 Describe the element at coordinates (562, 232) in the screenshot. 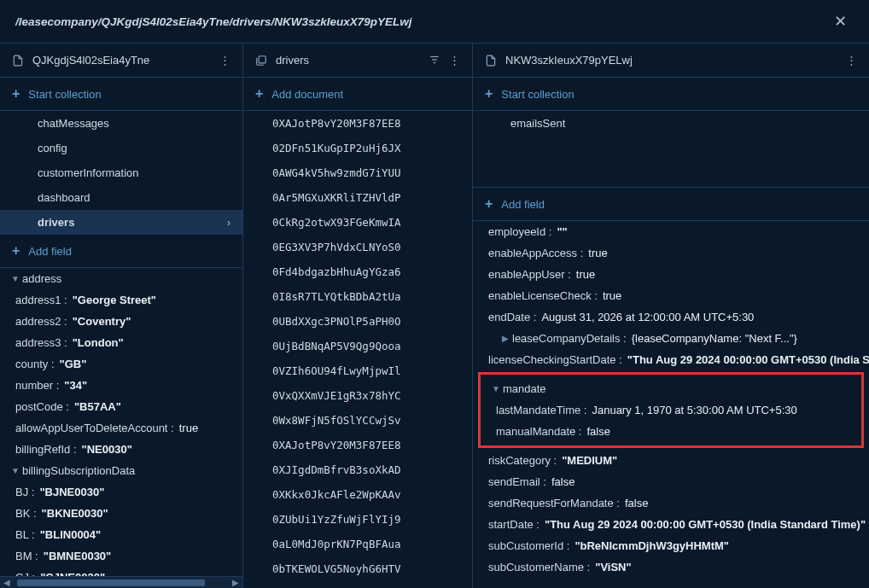

I see `field-value: ""` at that location.